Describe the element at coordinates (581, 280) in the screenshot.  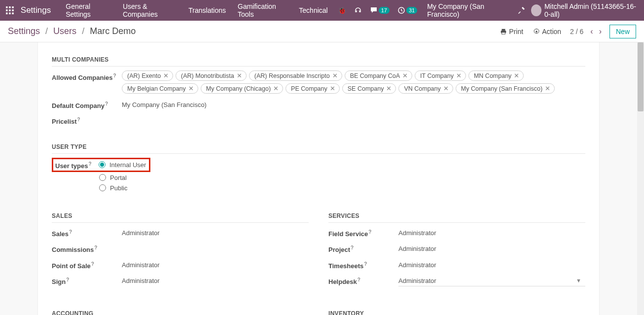
I see `chevron-down-icon: ▼` at that location.